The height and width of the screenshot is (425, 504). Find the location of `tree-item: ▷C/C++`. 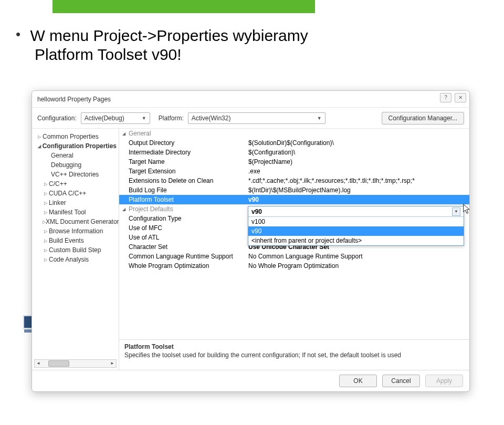

tree-item: ▷C/C++ is located at coordinates (76, 184).